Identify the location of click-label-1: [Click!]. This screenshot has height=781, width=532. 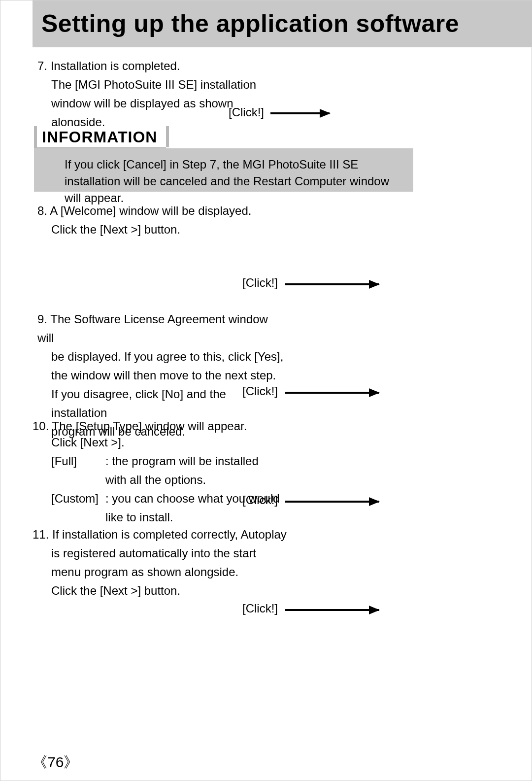
(246, 112).